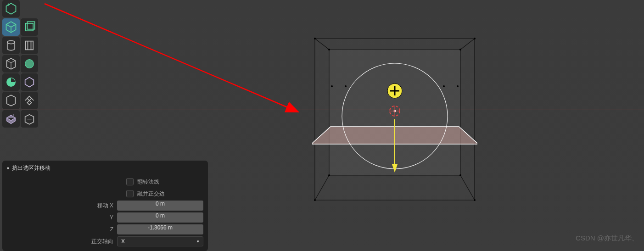 The height and width of the screenshot is (251, 644). What do you see at coordinates (31, 168) in the screenshot?
I see `panel-title: 挤出选区并移动` at bounding box center [31, 168].